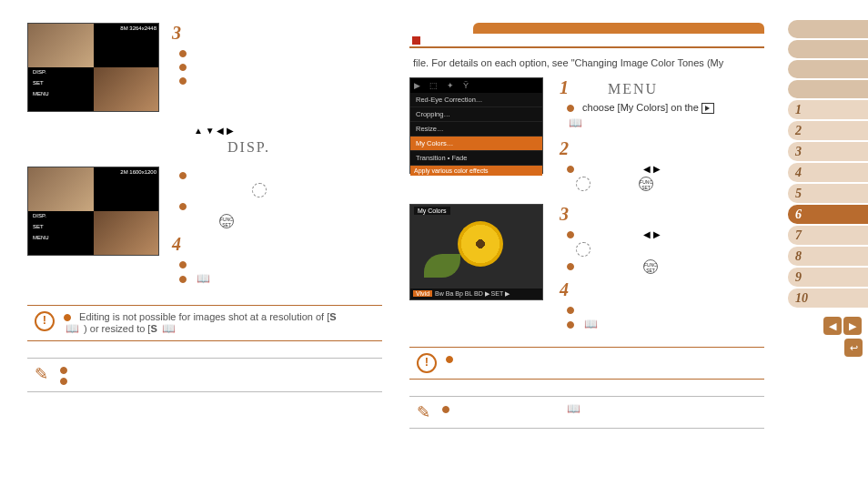 This screenshot has height=486, width=868. What do you see at coordinates (828, 257) in the screenshot?
I see `sidebar-tab-8: 8` at bounding box center [828, 257].